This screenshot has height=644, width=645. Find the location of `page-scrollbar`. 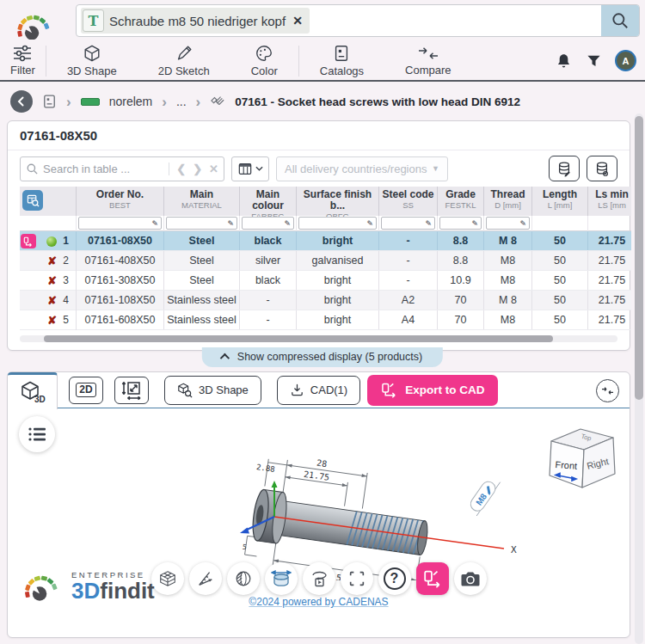

page-scrollbar is located at coordinates (639, 378).